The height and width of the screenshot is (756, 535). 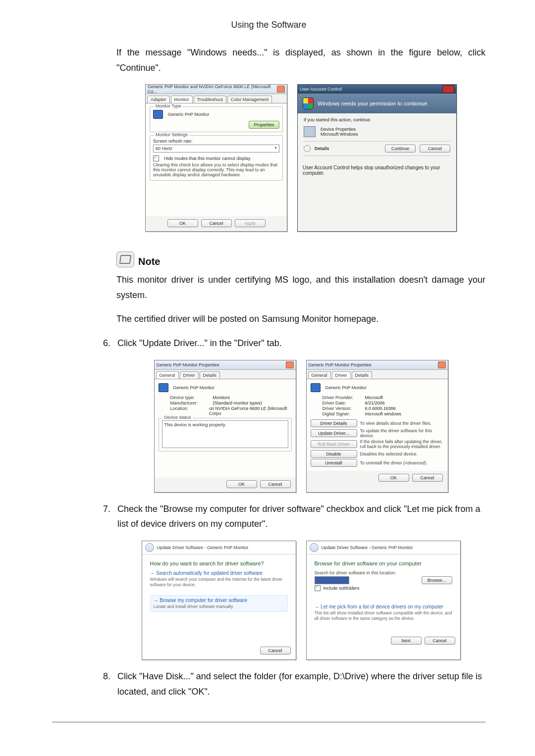 What do you see at coordinates (342, 588) in the screenshot?
I see `include-subfolders-label: Include subfolders` at bounding box center [342, 588].